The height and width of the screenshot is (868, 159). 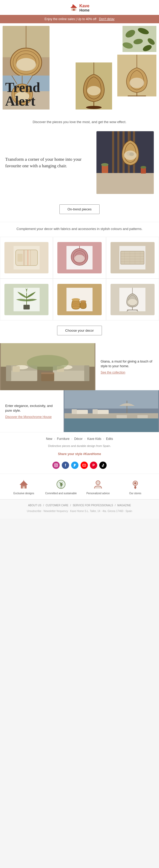 What do you see at coordinates (80, 209) in the screenshot?
I see `cta1-button: On-trend pieces` at bounding box center [80, 209].